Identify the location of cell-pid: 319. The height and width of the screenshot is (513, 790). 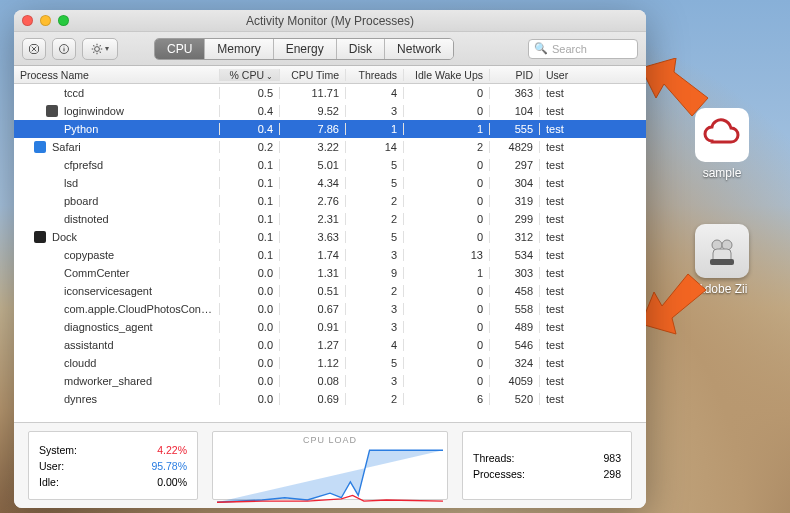
(515, 201).